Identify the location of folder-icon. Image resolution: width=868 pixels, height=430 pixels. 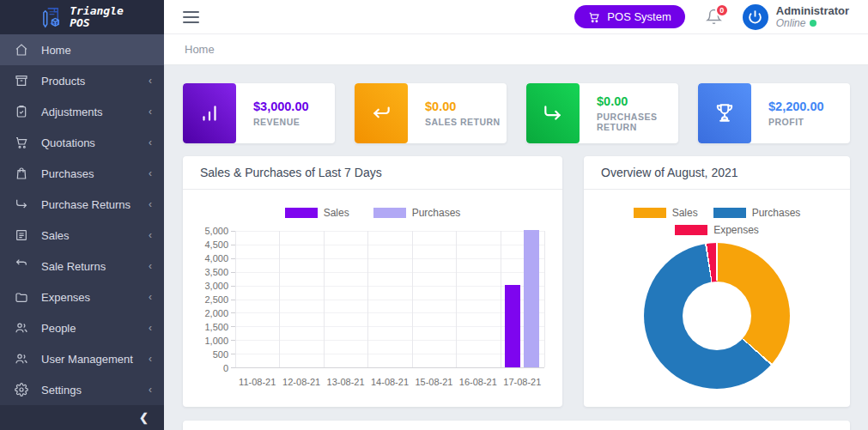
(21, 297).